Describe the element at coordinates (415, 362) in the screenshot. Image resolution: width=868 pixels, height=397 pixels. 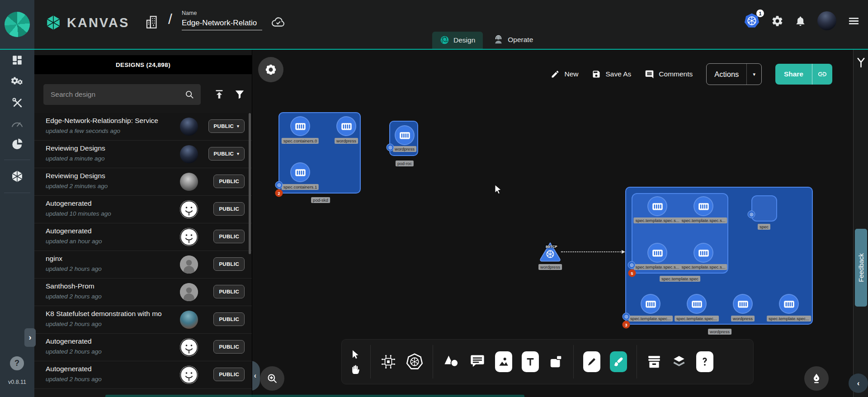
I see `kubernetes-tool` at that location.